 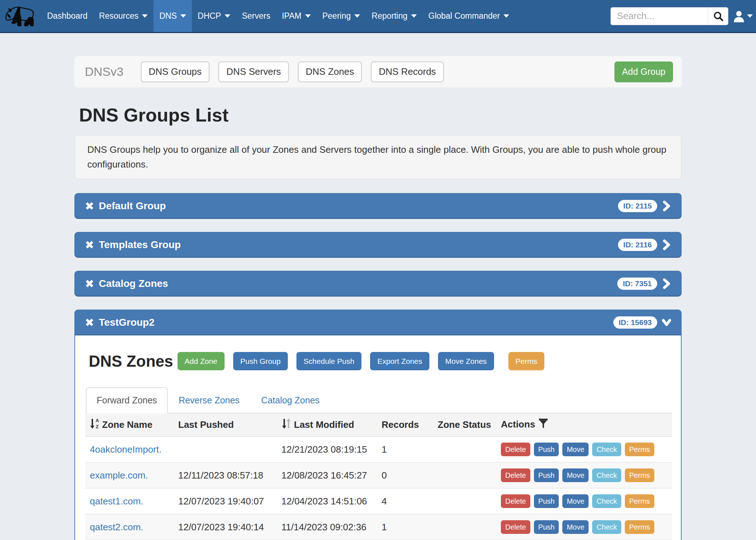 What do you see at coordinates (119, 16) in the screenshot?
I see `nav-item-label: Resources` at bounding box center [119, 16].